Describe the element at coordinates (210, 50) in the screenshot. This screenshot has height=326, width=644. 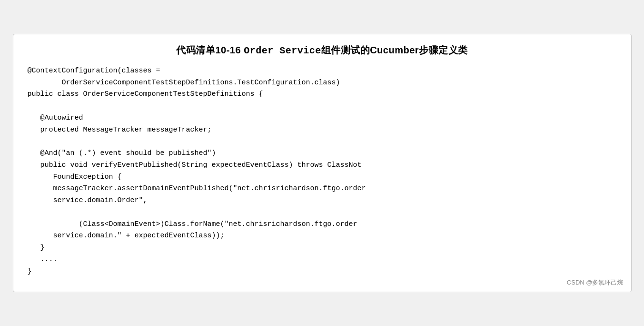
I see `title-text-prefix: 代码清单10-16` at that location.